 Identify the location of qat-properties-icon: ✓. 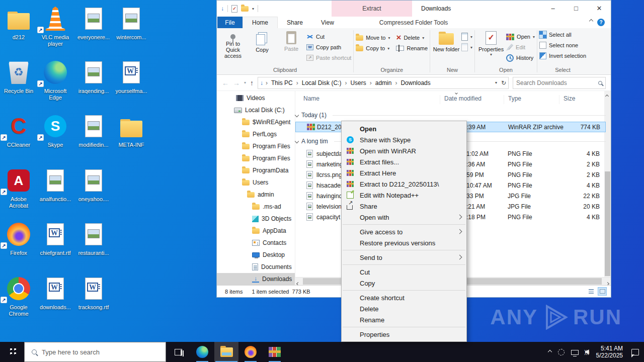
(234, 9).